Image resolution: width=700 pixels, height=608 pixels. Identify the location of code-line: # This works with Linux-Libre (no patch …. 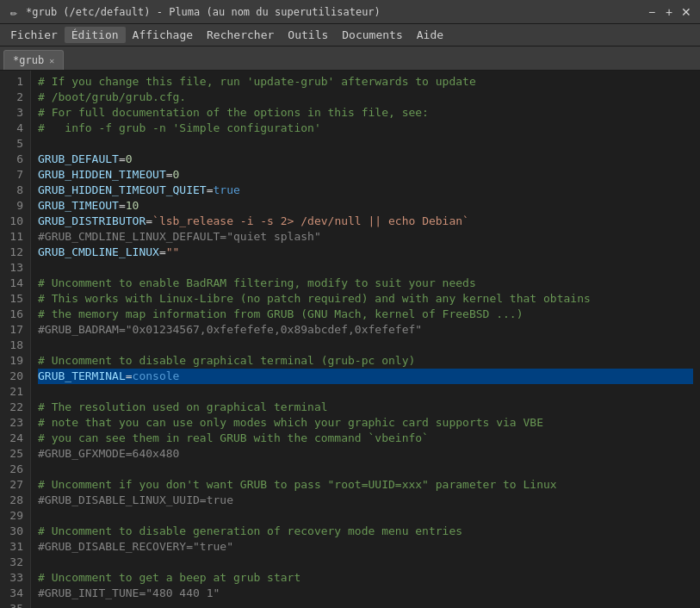
(365, 299).